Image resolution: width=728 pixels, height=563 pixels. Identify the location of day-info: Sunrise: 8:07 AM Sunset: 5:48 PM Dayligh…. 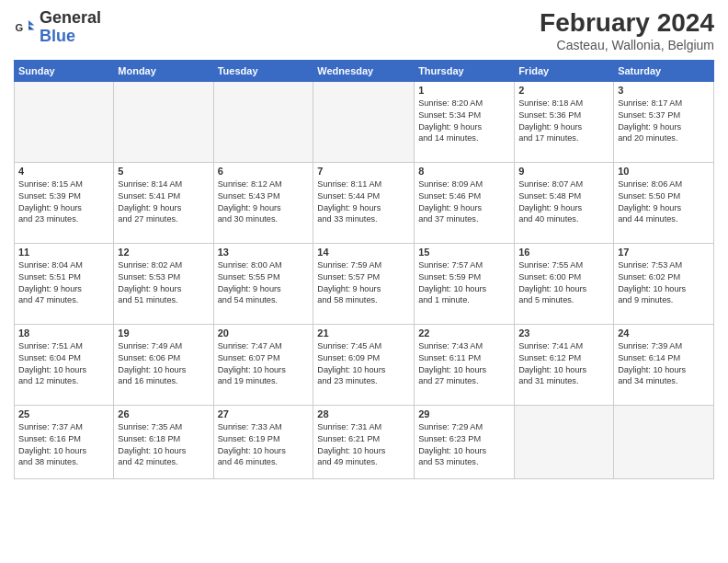
(564, 202).